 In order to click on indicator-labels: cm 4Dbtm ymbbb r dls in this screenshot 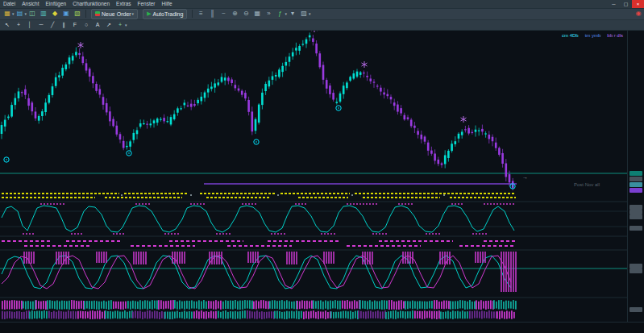, I will do `click(592, 35)`.